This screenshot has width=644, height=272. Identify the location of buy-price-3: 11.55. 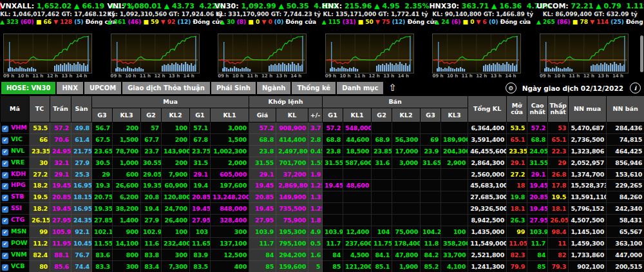
(102, 243).